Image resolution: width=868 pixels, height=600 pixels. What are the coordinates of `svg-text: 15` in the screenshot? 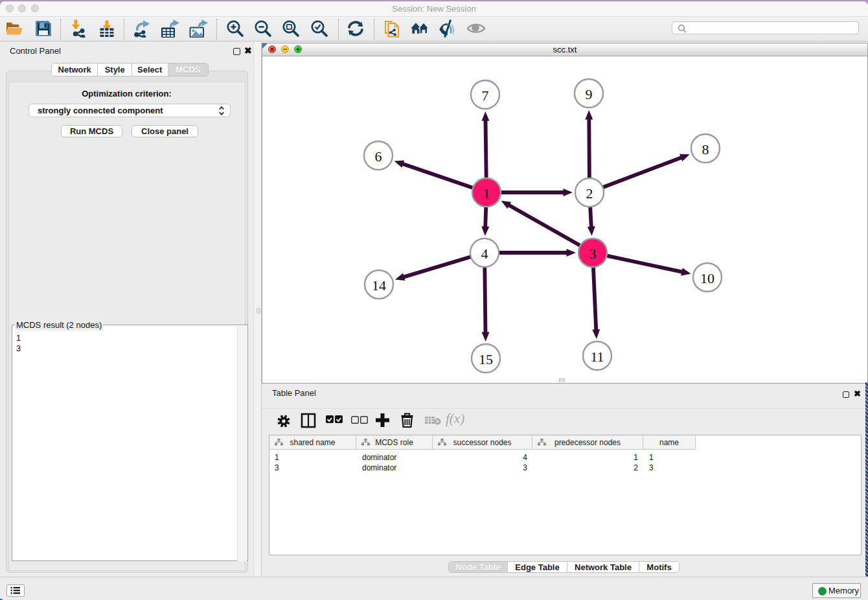 It's located at (486, 359).